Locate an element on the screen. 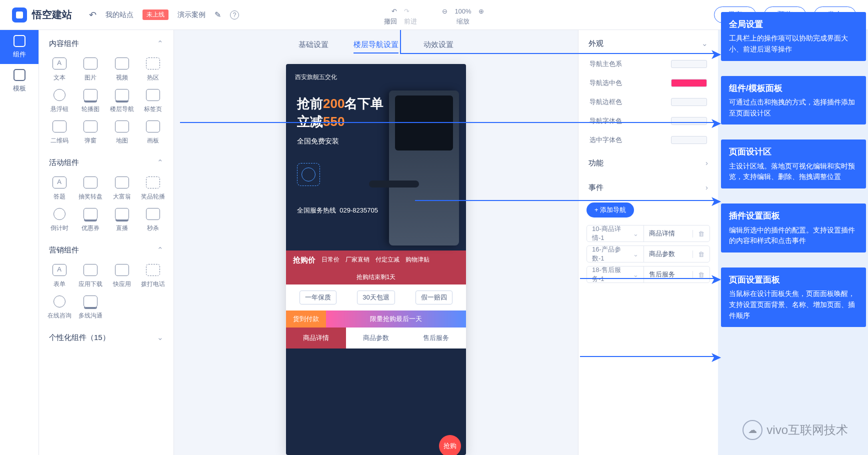 The height and width of the screenshot is (455, 868). fingerprint-icon is located at coordinates (308, 174).